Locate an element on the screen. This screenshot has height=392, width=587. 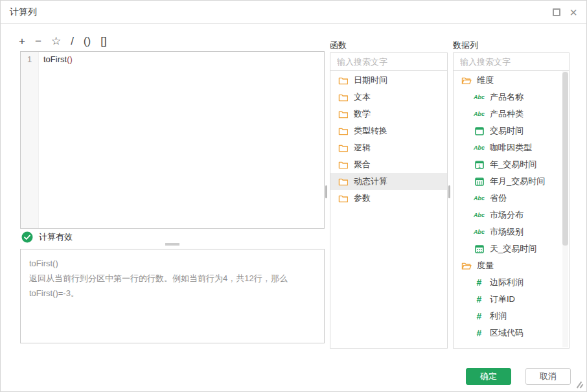
data-column-item: 天_交易时间 is located at coordinates (511, 249).